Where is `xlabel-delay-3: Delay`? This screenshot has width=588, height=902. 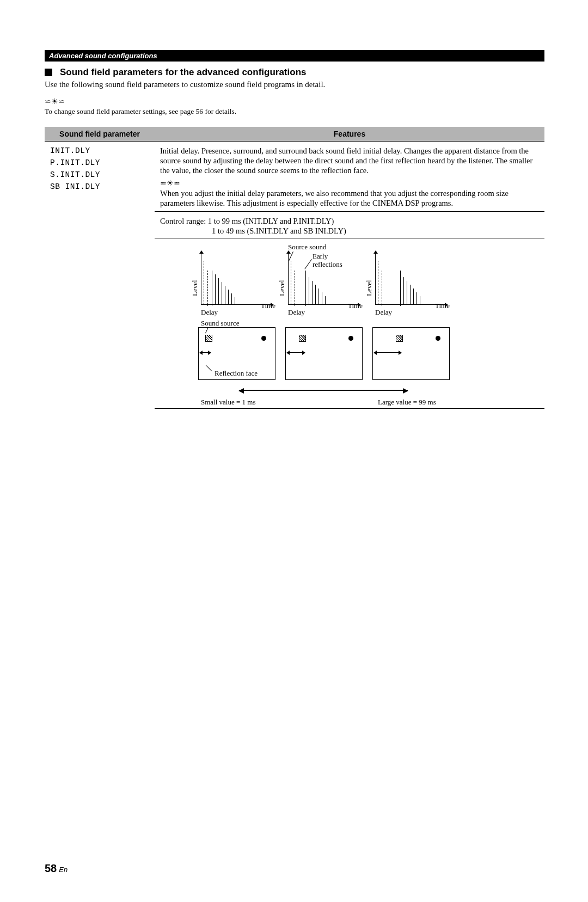 xlabel-delay-3: Delay is located at coordinates (383, 312).